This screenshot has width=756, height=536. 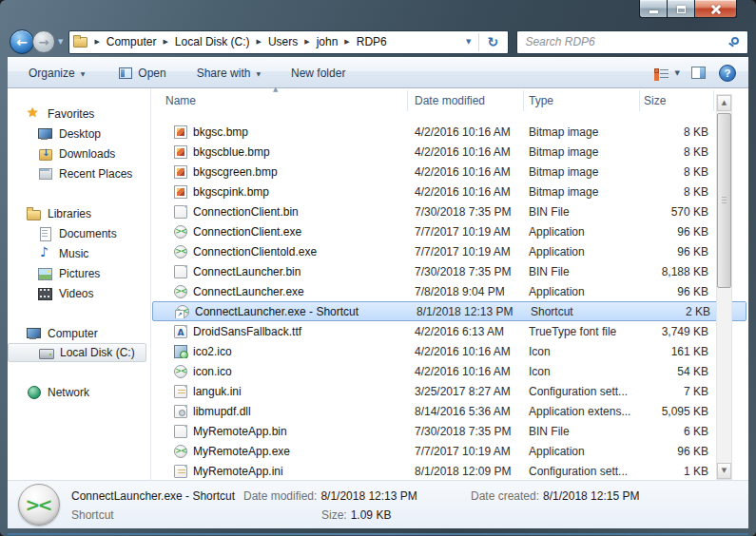 I want to click on preview-pane-button, so click(x=698, y=72).